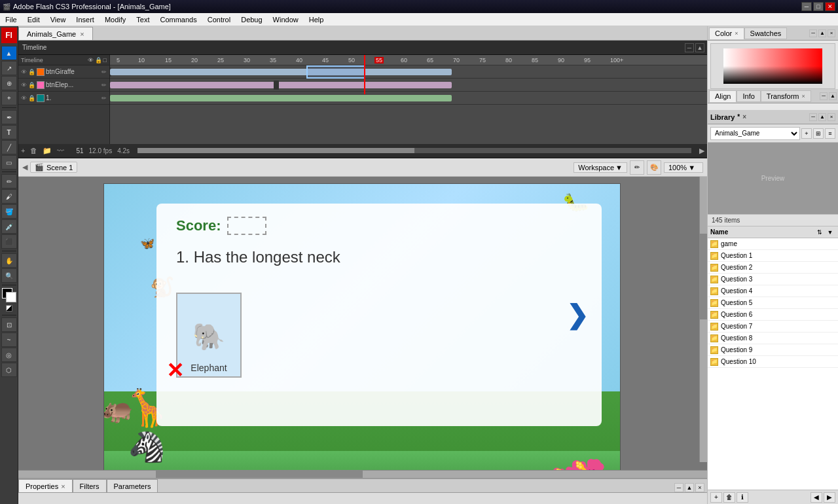 This screenshot has width=838, height=504. What do you see at coordinates (729, 497) in the screenshot?
I see `library-delete-btn: 🗑` at bounding box center [729, 497].